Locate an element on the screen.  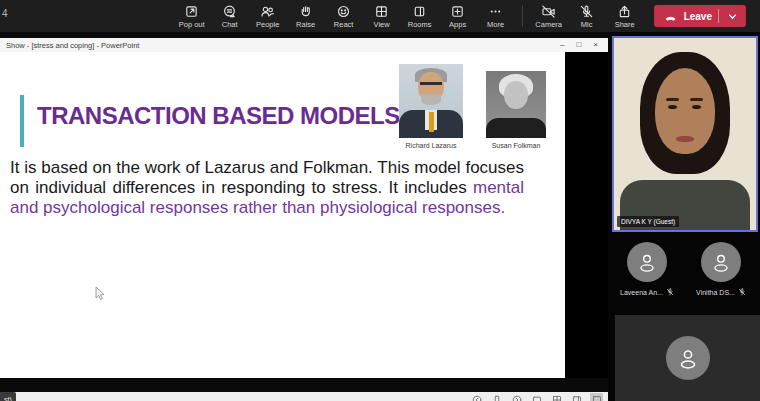
pop-out-button: Pop out is located at coordinates (192, 16).